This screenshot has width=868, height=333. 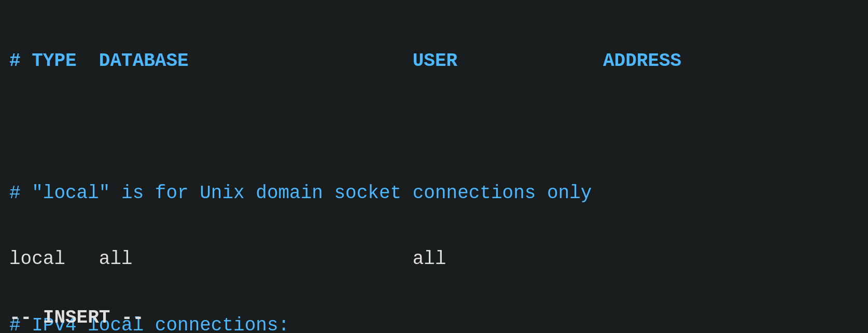 What do you see at coordinates (434, 259) in the screenshot?
I see `line-local-all: local all all trust` at bounding box center [434, 259].